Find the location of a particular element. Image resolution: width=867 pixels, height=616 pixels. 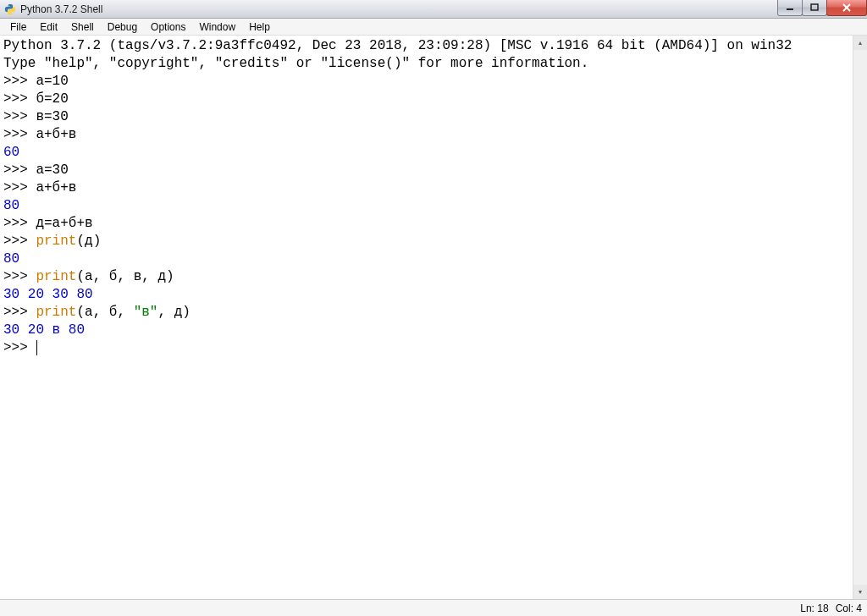

status-col: Col: 4 is located at coordinates (848, 608).